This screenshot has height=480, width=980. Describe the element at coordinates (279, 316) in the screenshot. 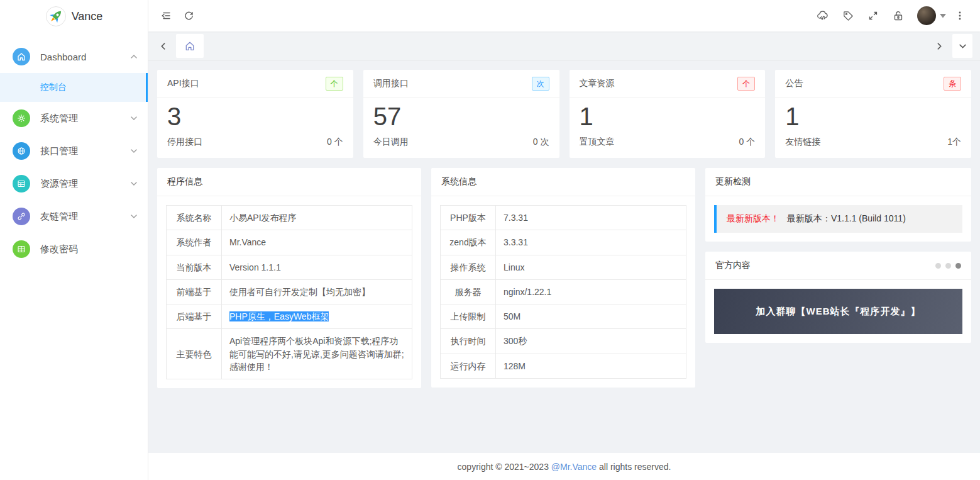

I see `selected-text: PHP原生，EasyWeb框架` at that location.